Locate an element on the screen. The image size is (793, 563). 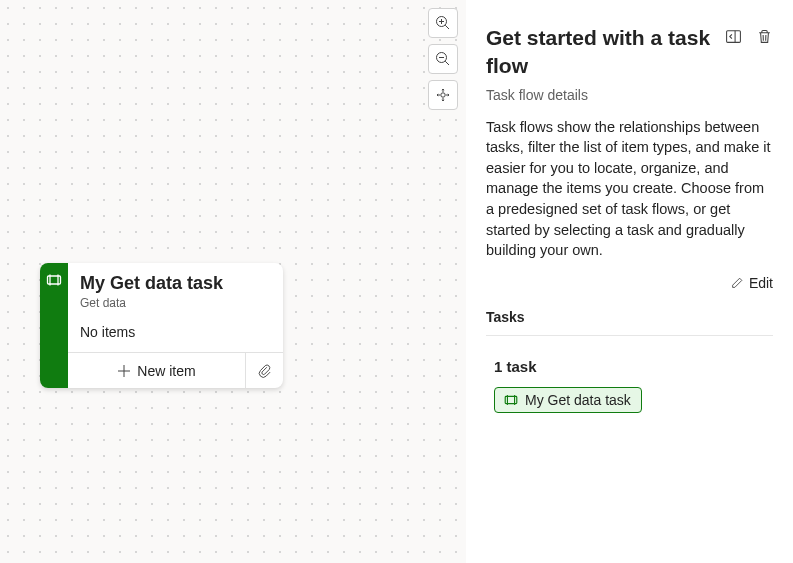
new-item-label: New item is located at coordinates (166, 371).